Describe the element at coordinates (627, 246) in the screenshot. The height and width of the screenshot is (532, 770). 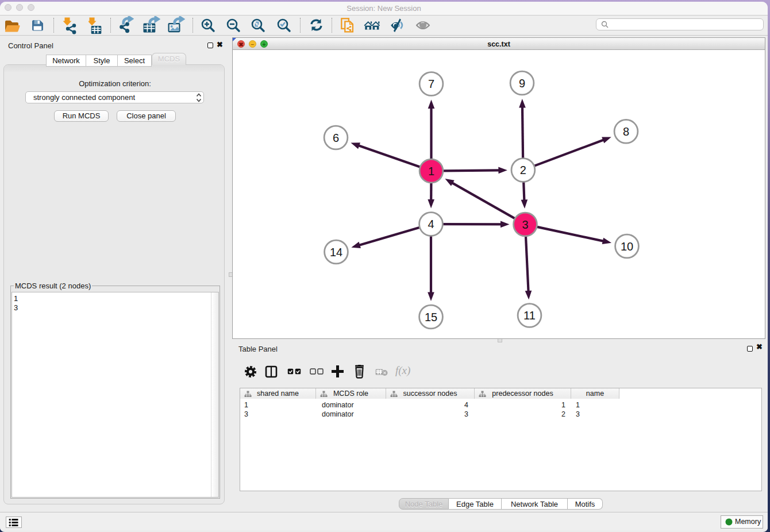
I see `svg-text: 10` at that location.